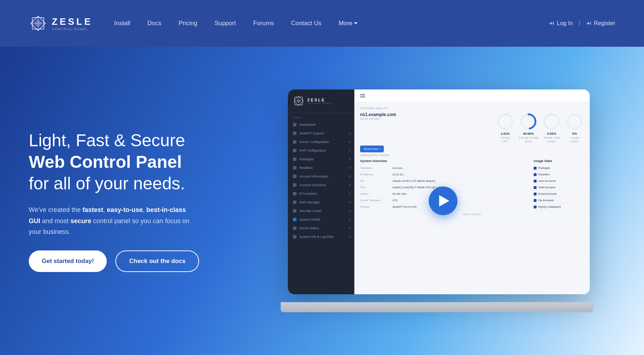 This screenshot has height=355, width=644. I want to click on resellers-icon, so click(295, 168).